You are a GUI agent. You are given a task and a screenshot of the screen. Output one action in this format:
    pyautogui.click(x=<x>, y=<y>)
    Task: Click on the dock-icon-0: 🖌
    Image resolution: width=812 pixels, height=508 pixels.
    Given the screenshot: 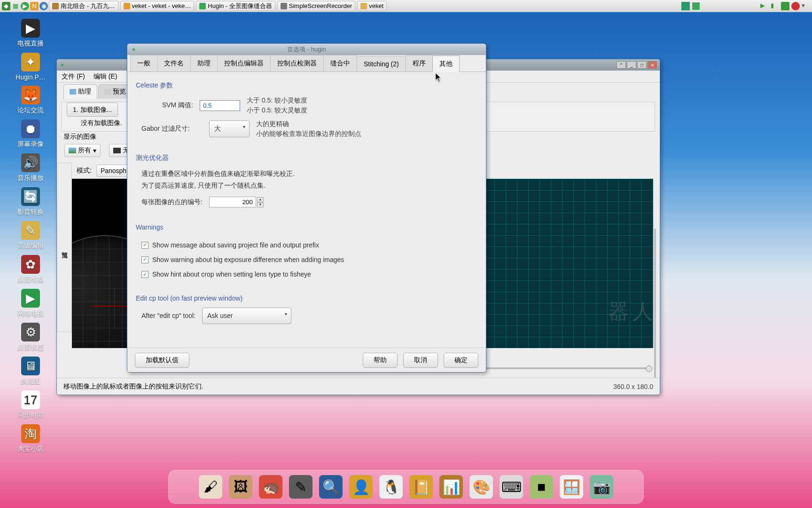 What is the action you would take?
    pyautogui.click(x=211, y=487)
    